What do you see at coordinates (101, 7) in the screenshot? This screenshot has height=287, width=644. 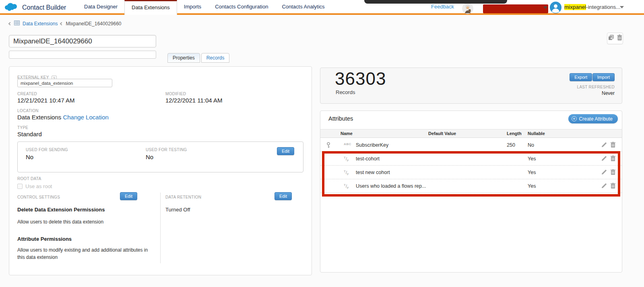 I see `nav-tab-data-designer: Data Designer` at bounding box center [101, 7].